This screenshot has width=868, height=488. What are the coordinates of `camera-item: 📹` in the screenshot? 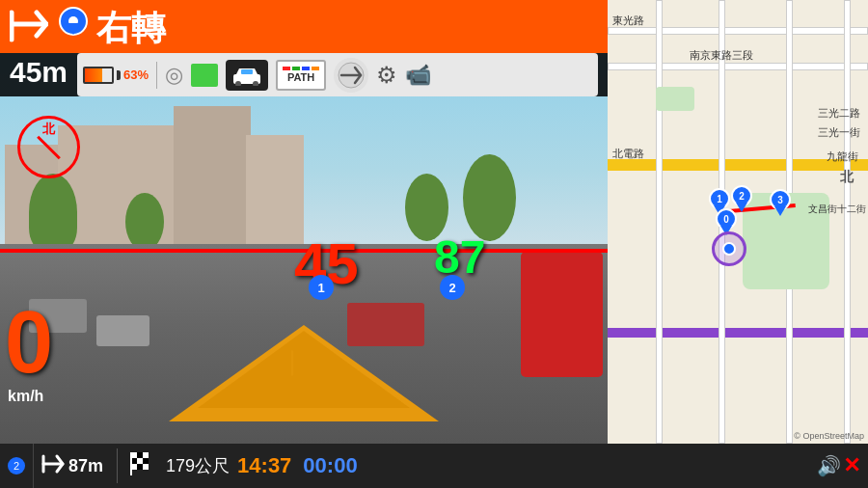 It's located at (419, 75).